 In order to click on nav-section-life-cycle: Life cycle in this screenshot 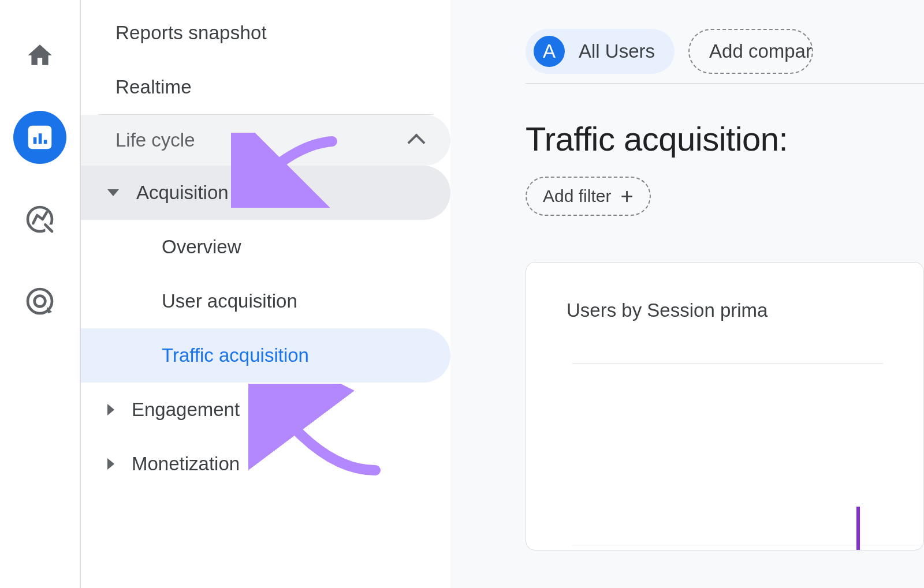, I will do `click(266, 140)`.